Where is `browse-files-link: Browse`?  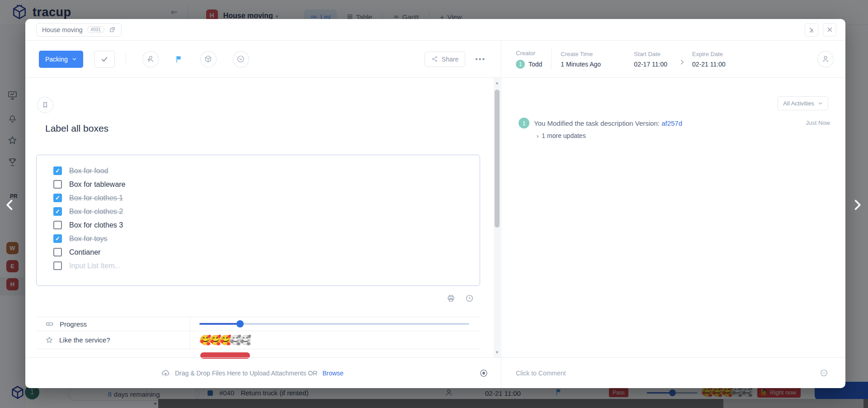 browse-files-link: Browse is located at coordinates (333, 373).